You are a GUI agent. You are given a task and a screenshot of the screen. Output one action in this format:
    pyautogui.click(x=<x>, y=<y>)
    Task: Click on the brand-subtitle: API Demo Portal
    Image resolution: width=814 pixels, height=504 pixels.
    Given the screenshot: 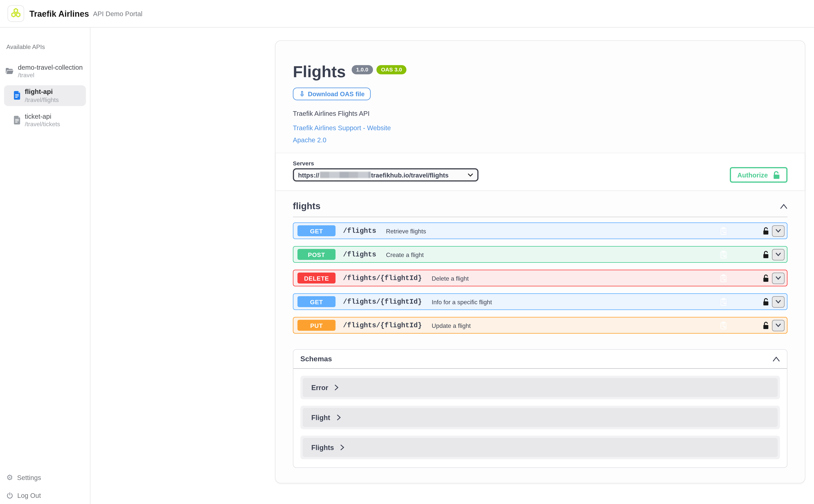 What is the action you would take?
    pyautogui.click(x=118, y=14)
    